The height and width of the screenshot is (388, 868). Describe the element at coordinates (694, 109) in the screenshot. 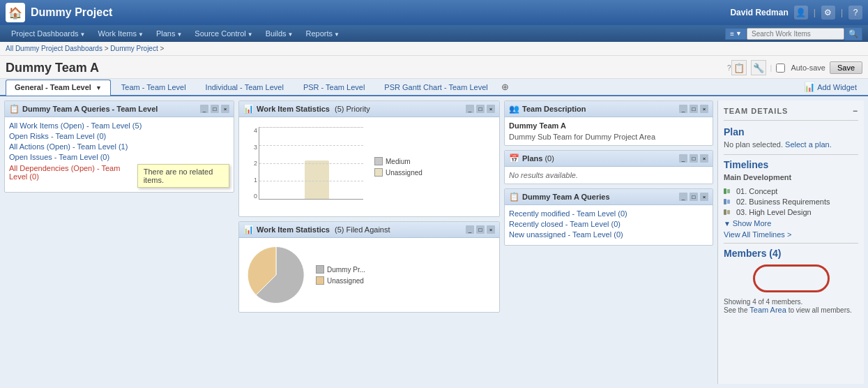

I see `team-desc-maximize: □` at that location.